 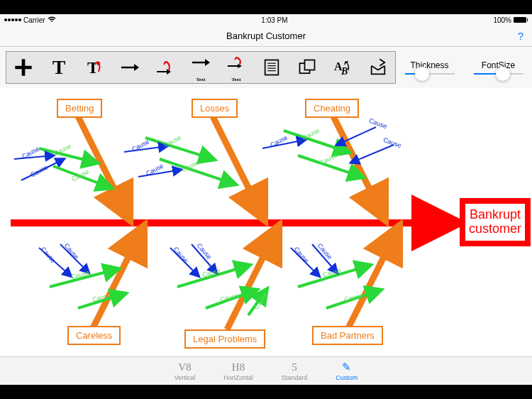 I want to click on carrier-label: Carrier, so click(x=34, y=20).